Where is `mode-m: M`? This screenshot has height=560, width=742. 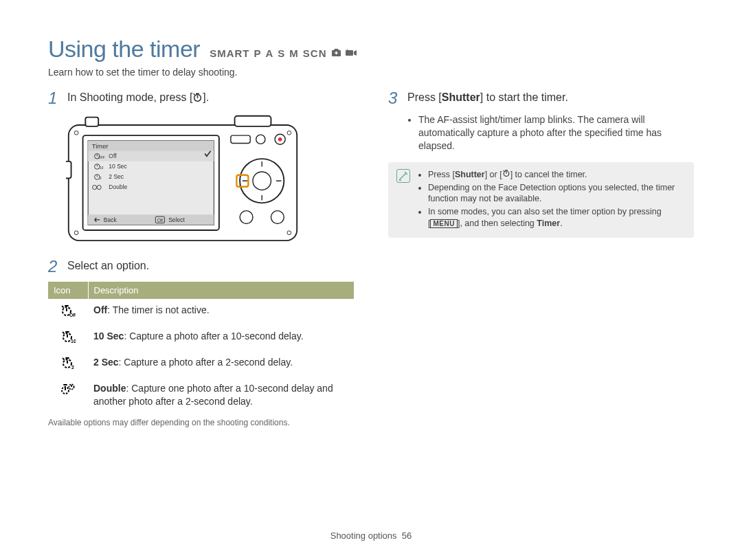
mode-m: M is located at coordinates (294, 54).